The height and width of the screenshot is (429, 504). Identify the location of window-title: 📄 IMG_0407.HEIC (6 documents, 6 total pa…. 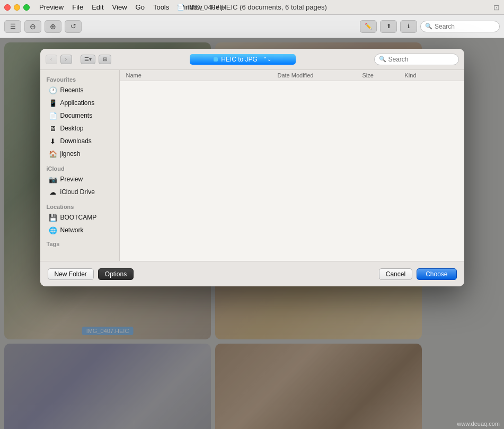
(252, 7).